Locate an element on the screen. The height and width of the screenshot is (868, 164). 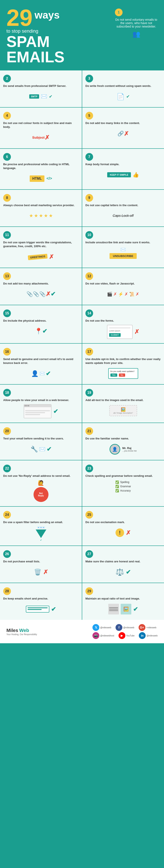
mr-raj-sub: ...you know me is located at coordinates (130, 451).